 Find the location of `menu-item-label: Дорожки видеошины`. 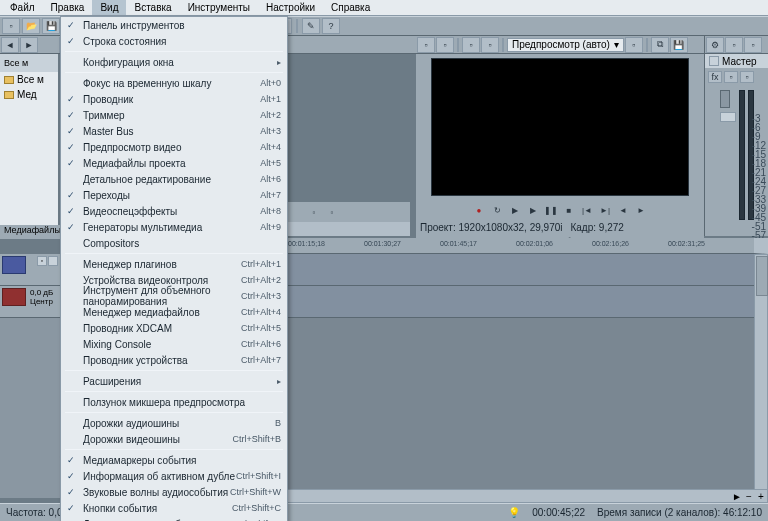

menu-item-label: Дорожки видеошины is located at coordinates (132, 440).